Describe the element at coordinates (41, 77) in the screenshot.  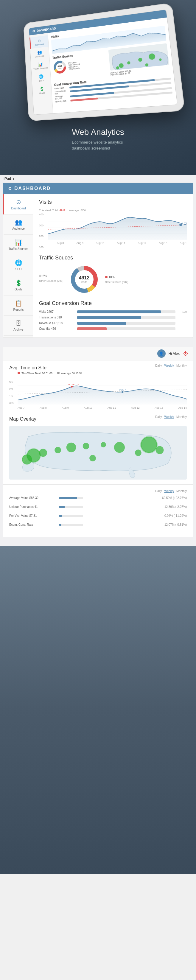
I see `tablet-seo-icon: 🌐` at that location.